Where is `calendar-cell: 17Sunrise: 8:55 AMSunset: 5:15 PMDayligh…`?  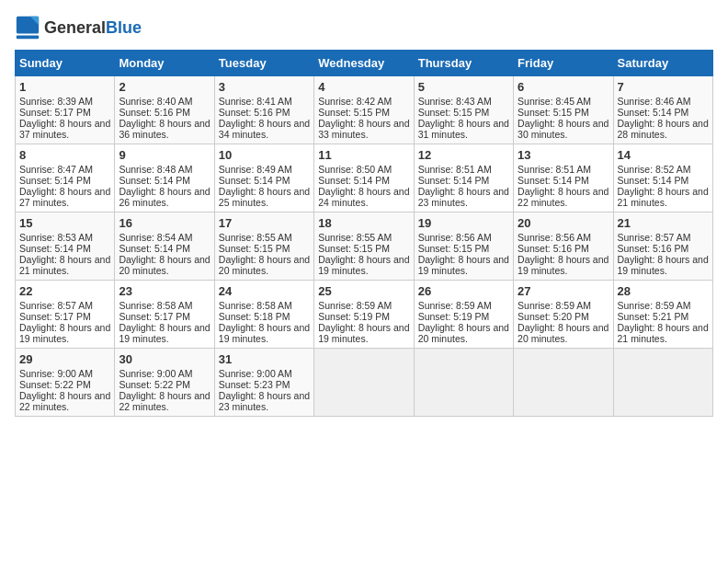
calendar-cell: 17Sunrise: 8:55 AMSunset: 5:15 PMDayligh… is located at coordinates (264, 247).